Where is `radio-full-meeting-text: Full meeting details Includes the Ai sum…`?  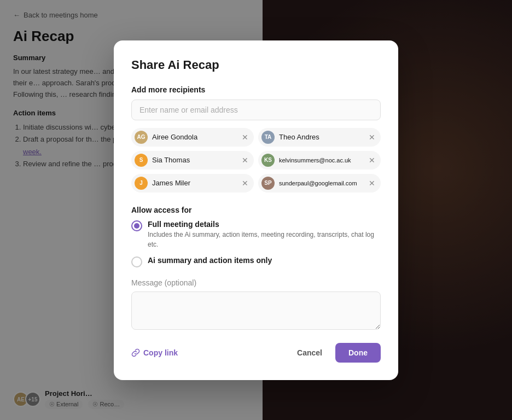
radio-full-meeting-text: Full meeting details Includes the Ai sum… is located at coordinates (264, 235).